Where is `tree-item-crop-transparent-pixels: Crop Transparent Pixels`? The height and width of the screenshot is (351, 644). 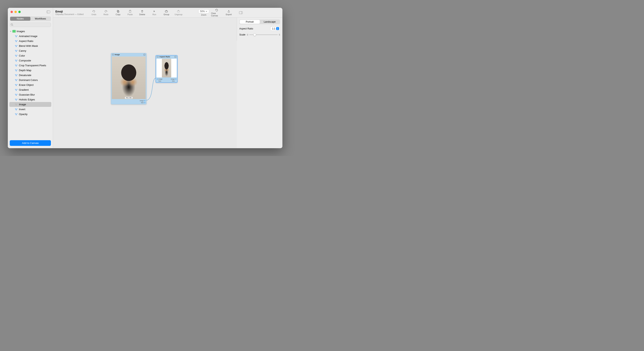 tree-item-crop-transparent-pixels: Crop Transparent Pixels is located at coordinates (30, 66).